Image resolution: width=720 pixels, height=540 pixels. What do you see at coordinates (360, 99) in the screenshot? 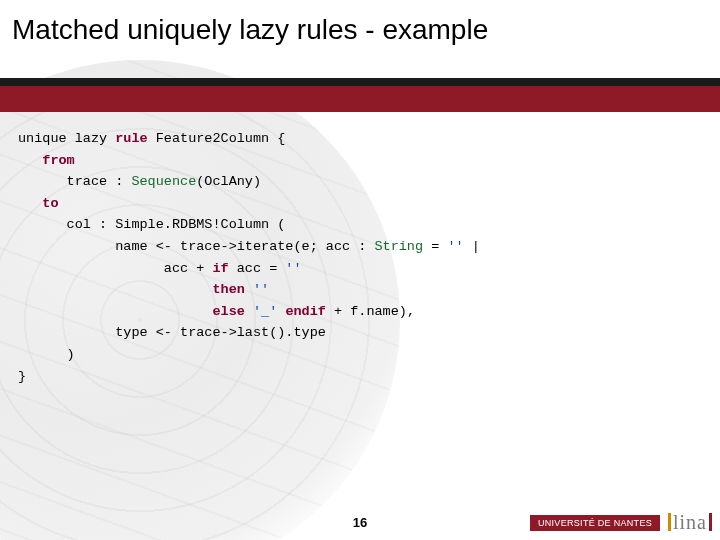
I see `title-bar-red` at bounding box center [360, 99].